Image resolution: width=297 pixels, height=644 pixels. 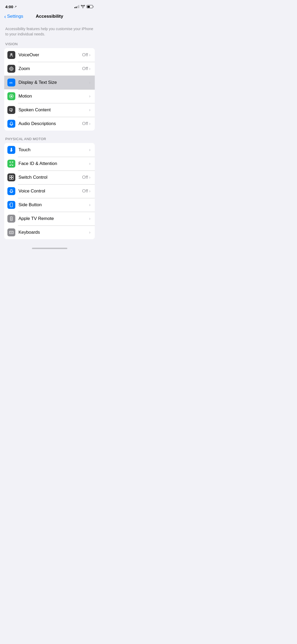 I want to click on page-title: Accessibility, so click(x=50, y=16).